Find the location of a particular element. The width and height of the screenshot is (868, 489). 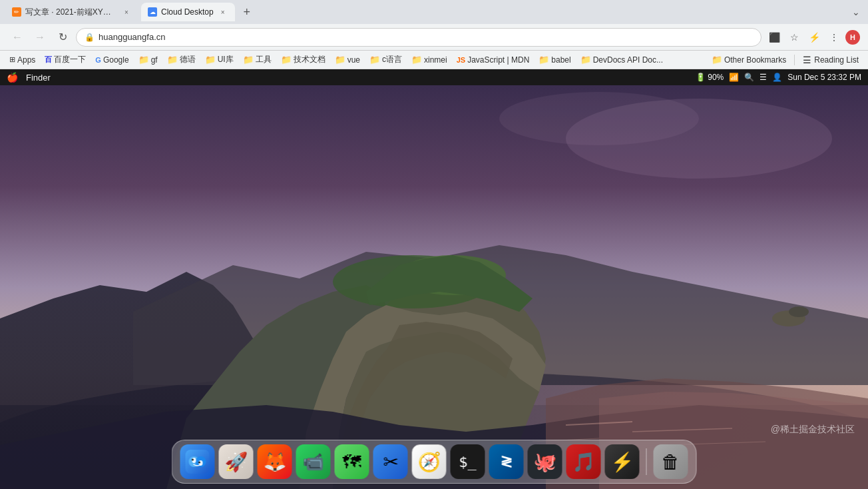

new-tab-button: + is located at coordinates (247, 12).